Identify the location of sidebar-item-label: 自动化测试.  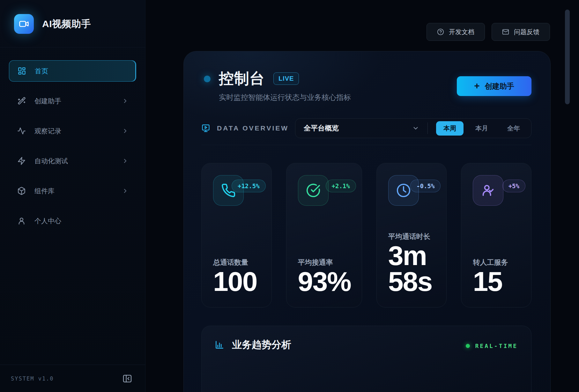
(51, 161).